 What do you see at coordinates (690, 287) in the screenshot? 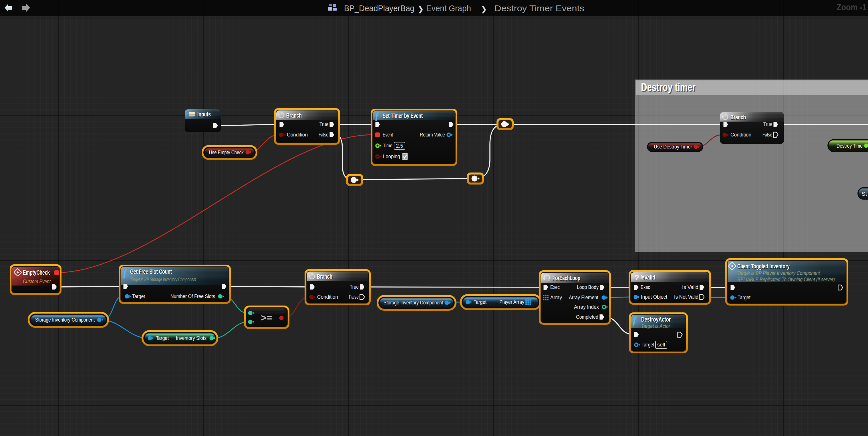
I see `svg-text: Is Valid` at bounding box center [690, 287].